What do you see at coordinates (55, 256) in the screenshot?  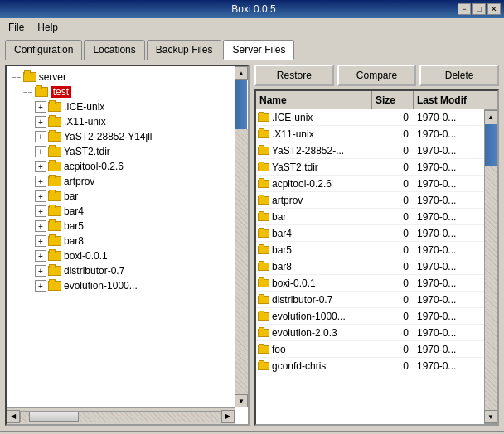 I see `folder-icon-boxi` at bounding box center [55, 256].